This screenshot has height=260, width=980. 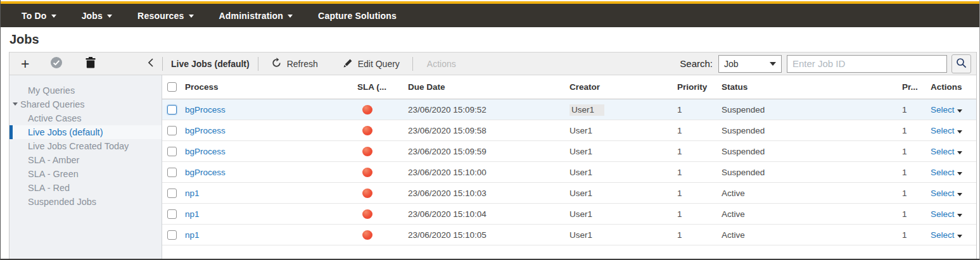 What do you see at coordinates (39, 16) in the screenshot?
I see `nav-item-to-do: To Do` at bounding box center [39, 16].